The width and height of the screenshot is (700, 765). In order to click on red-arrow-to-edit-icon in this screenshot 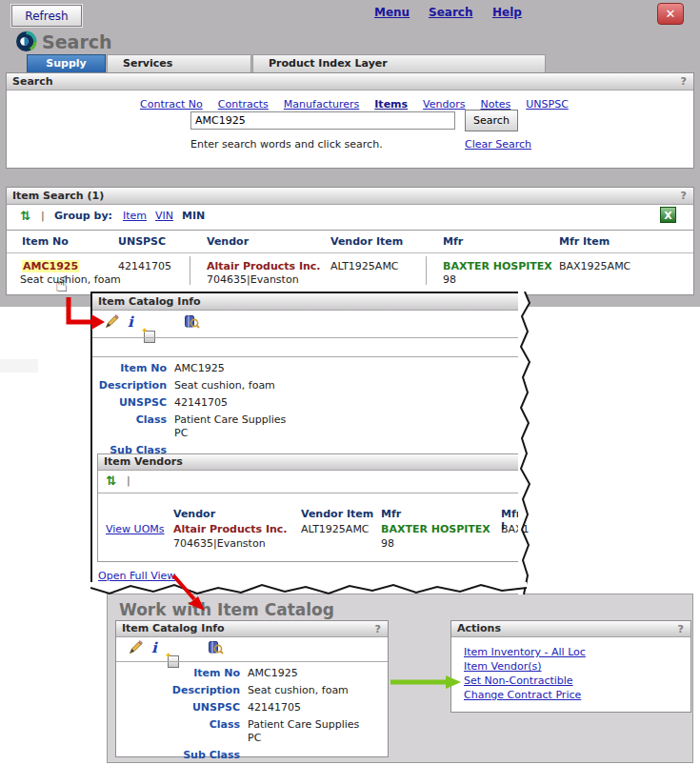, I will do `click(86, 314)`.